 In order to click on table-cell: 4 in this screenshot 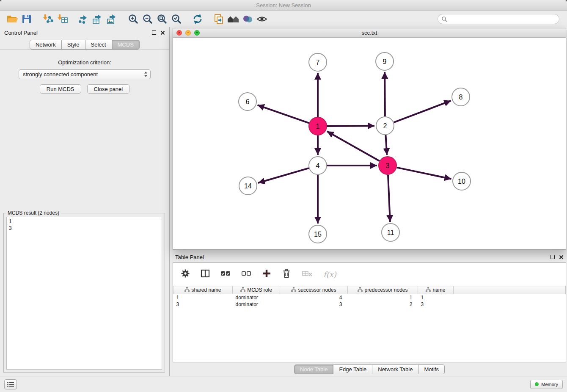, I will do `click(314, 298)`.